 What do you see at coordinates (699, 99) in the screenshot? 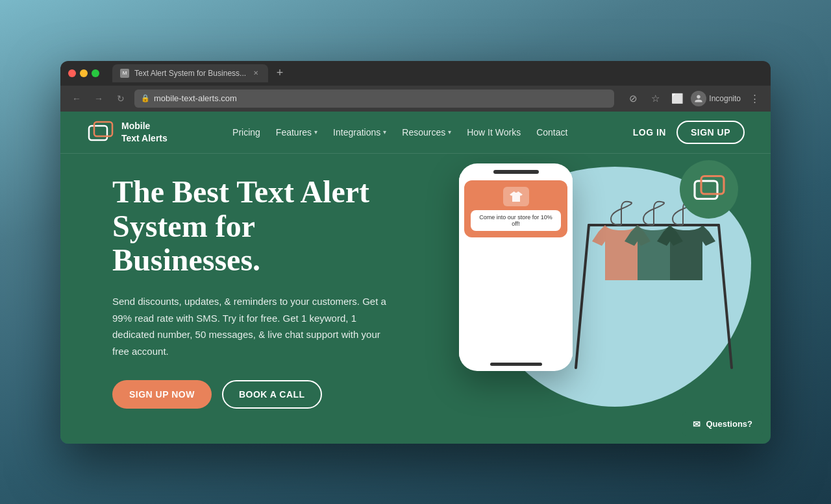
I see `incognito-avatar` at bounding box center [699, 99].